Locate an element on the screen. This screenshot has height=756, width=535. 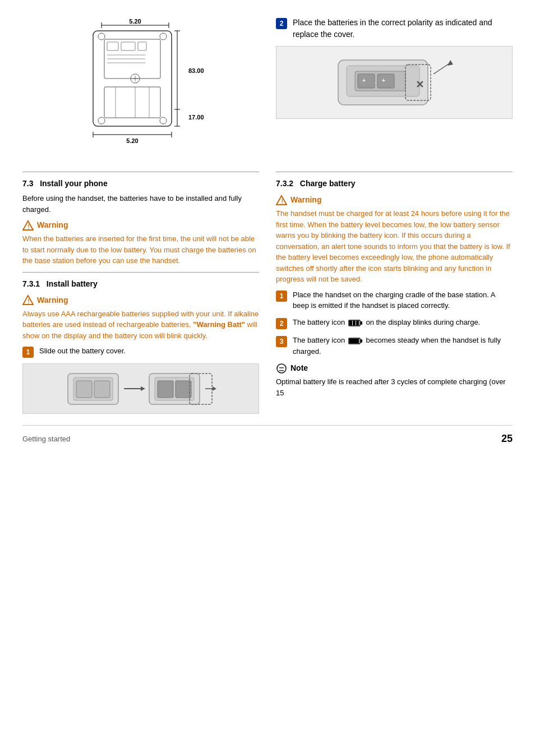
battery-icon-full is located at coordinates (356, 340).